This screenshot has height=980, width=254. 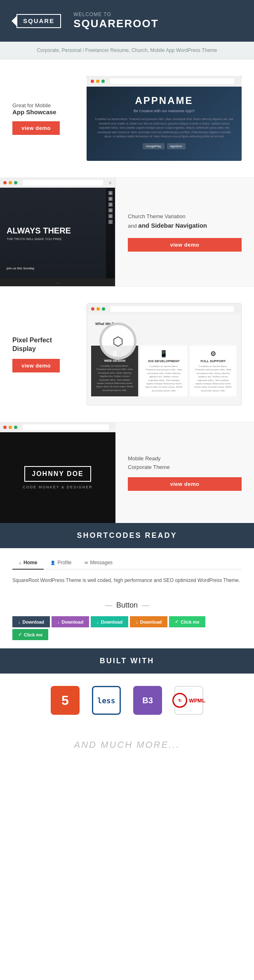 I want to click on church-label1: Church Theme Variation, so click(x=157, y=216).